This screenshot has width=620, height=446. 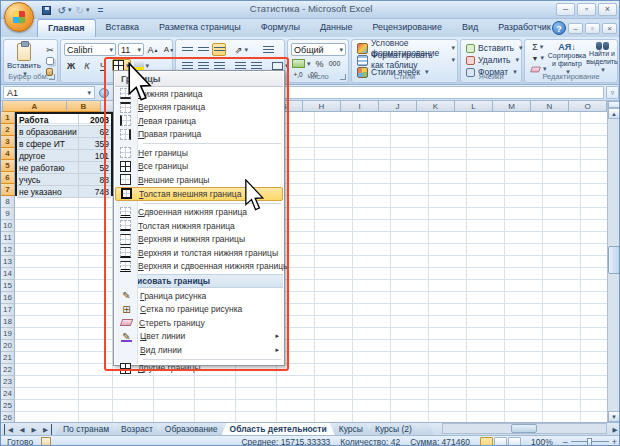 What do you see at coordinates (10, 430) in the screenshot?
I see `first-sheet-button: ◀` at bounding box center [10, 430].